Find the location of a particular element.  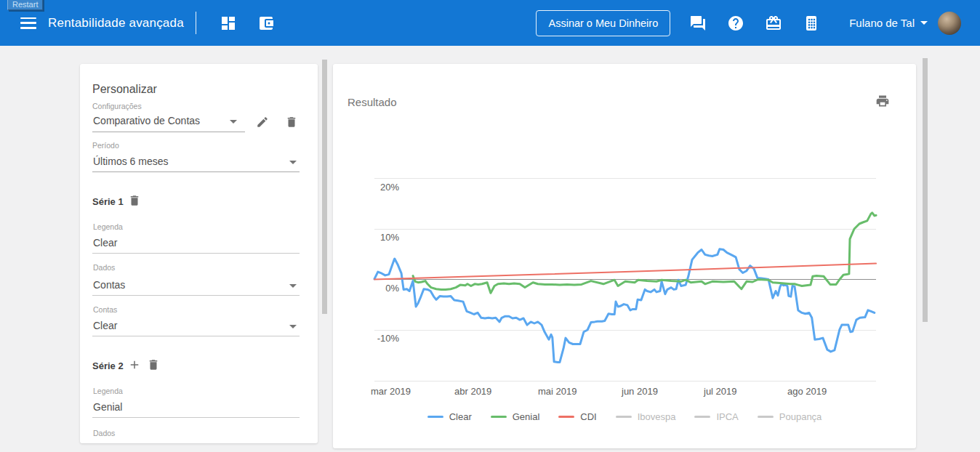

legend-swatch-clear is located at coordinates (435, 417).